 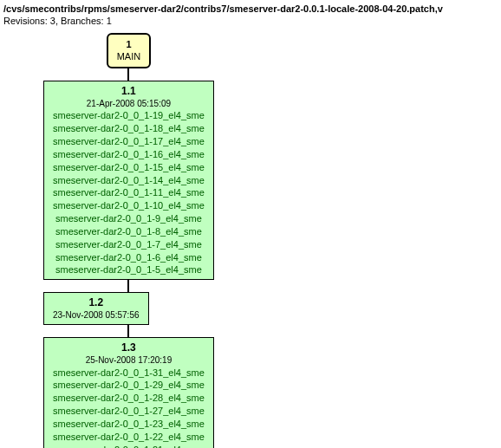 I want to click on revision-tag: smeserver-dar2-0_0_1-22_el4_sme, so click(x=128, y=437).